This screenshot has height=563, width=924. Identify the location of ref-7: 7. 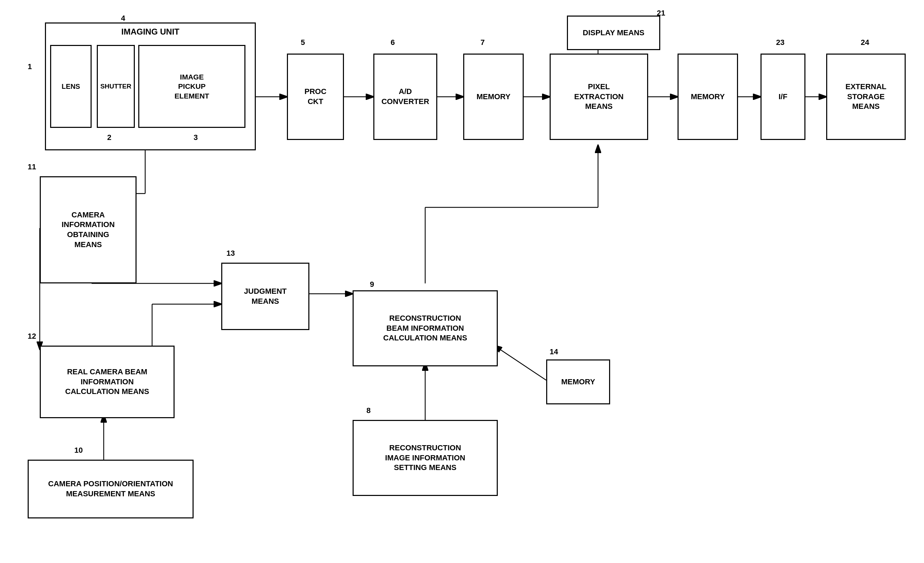
(482, 42).